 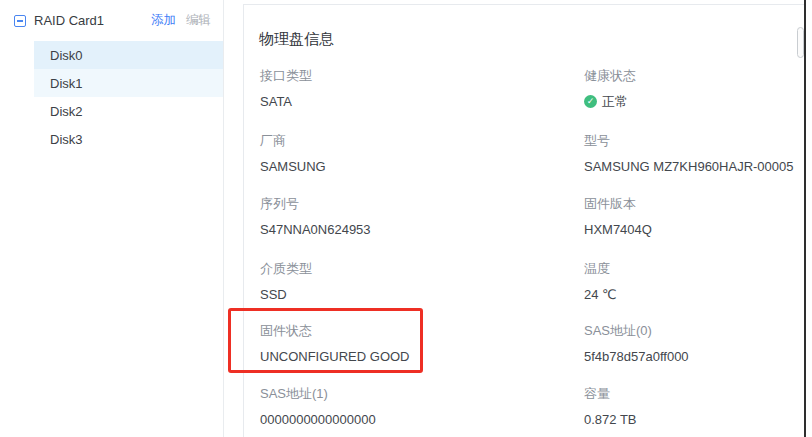 I want to click on field-vendor: 厂商 SAMSUNG, so click(x=293, y=154).